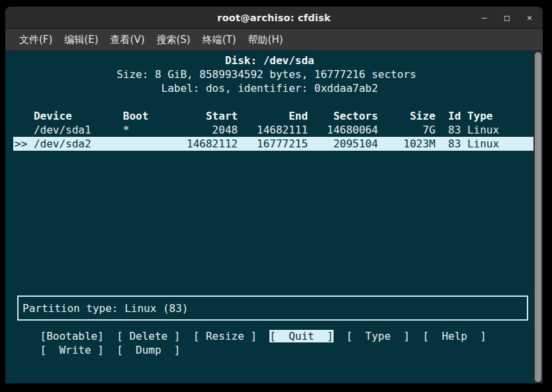 This screenshot has height=392, width=552. What do you see at coordinates (529, 17) in the screenshot?
I see `close-icon: ✕` at bounding box center [529, 17].